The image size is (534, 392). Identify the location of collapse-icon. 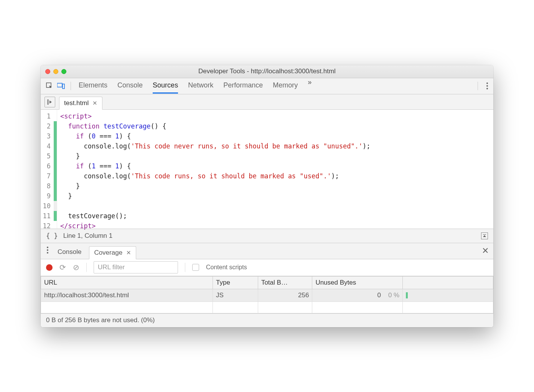
(485, 236).